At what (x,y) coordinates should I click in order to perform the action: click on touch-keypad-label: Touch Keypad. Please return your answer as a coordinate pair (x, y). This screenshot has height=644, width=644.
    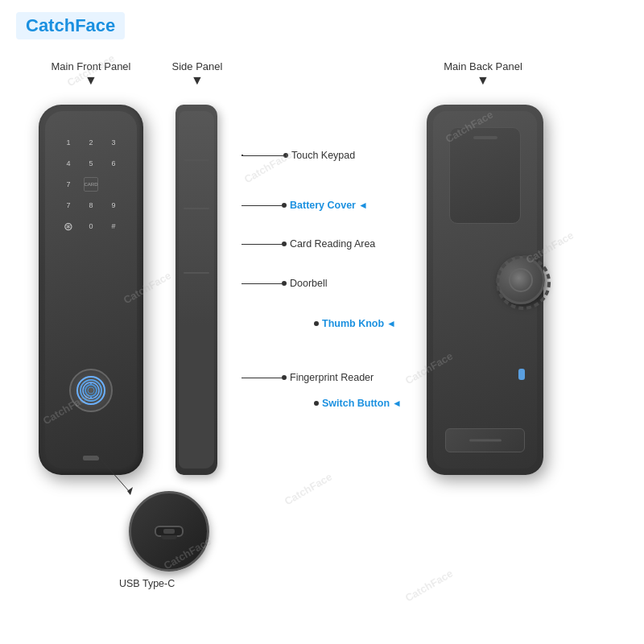
    Looking at the image, I should click on (324, 155).